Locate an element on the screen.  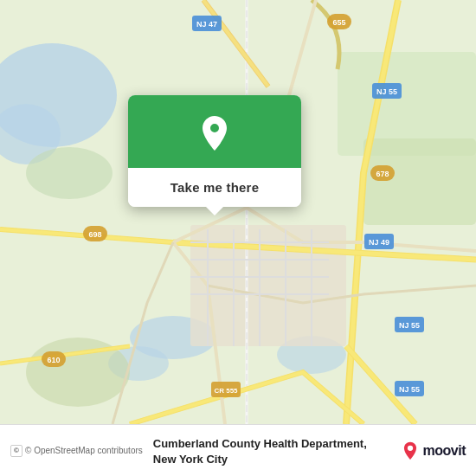
svg-text: NJ 49 is located at coordinates (379, 242).